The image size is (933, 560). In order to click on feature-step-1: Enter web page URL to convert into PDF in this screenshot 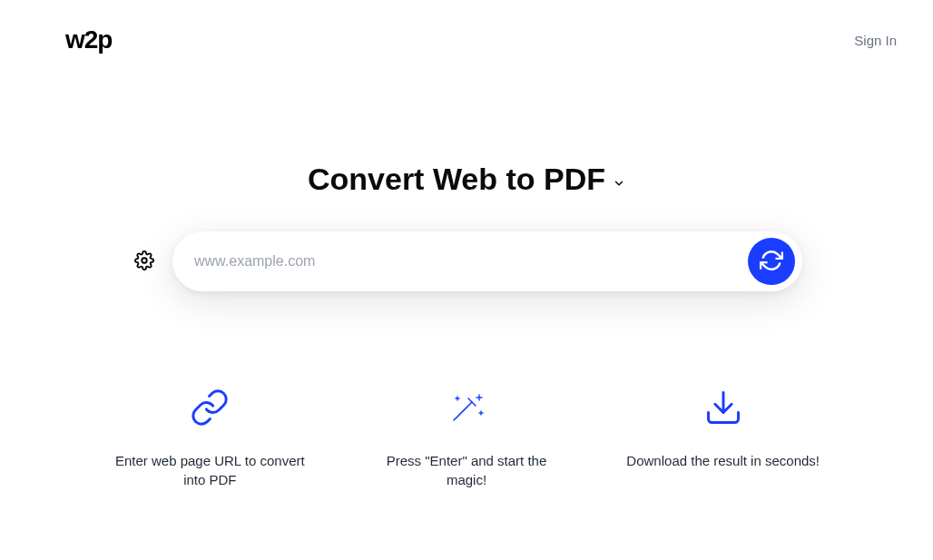, I will do `click(211, 437)`.